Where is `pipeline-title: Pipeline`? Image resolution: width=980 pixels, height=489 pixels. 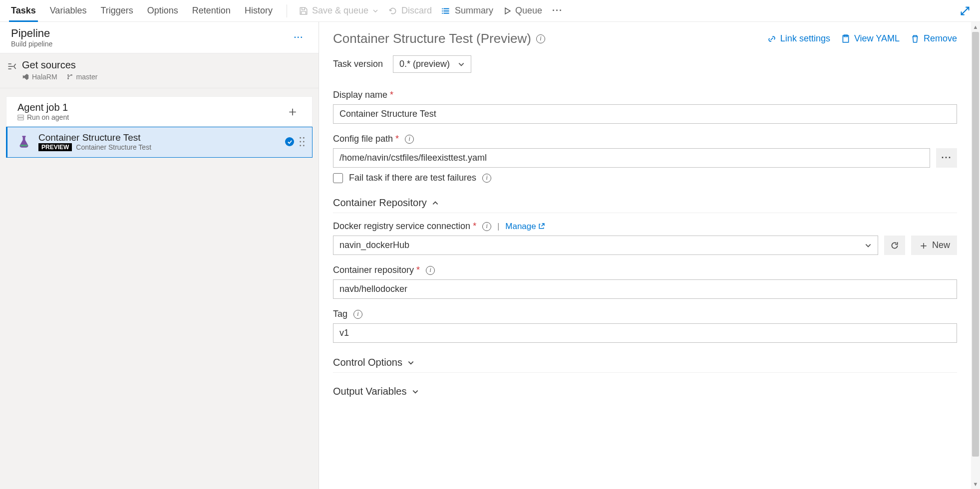
pipeline-title: Pipeline is located at coordinates (32, 33).